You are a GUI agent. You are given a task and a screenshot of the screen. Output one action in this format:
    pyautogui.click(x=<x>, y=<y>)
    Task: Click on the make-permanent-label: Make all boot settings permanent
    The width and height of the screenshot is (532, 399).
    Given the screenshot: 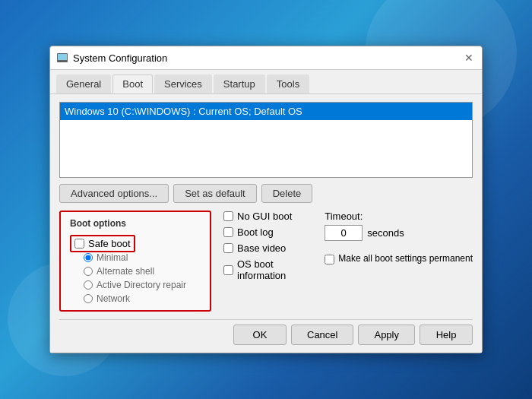 What is the action you would take?
    pyautogui.click(x=406, y=259)
    